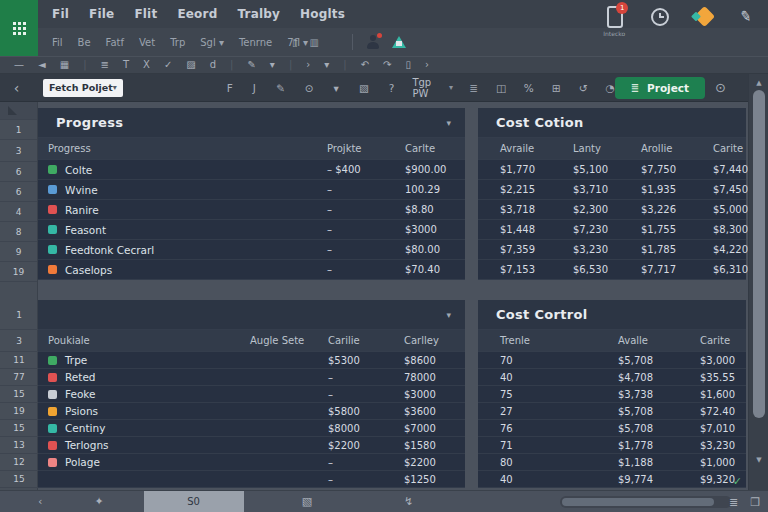 The height and width of the screenshot is (512, 768). What do you see at coordinates (357, 170) in the screenshot?
I see `cell: – $400` at bounding box center [357, 170].